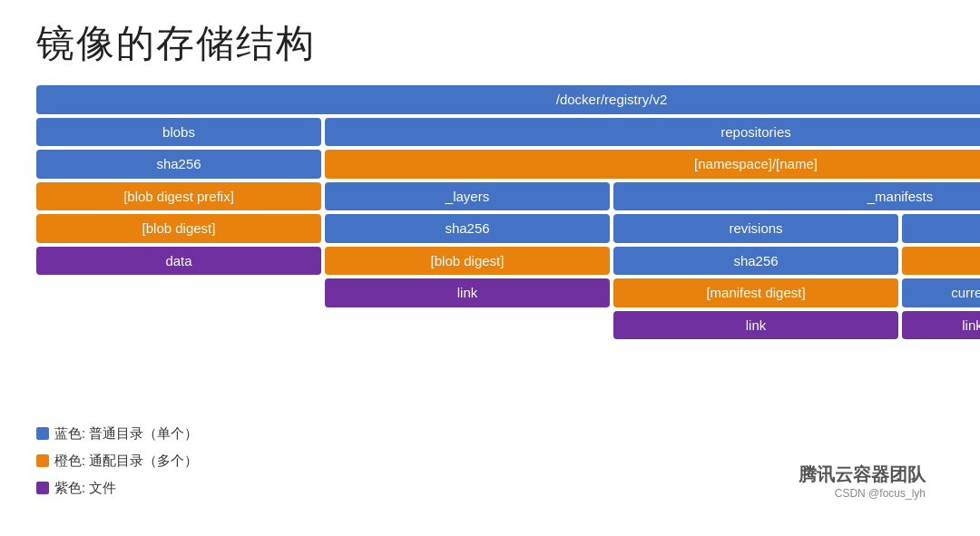 This screenshot has width=980, height=536. What do you see at coordinates (490, 434) in the screenshot?
I see `legend-blue: 蓝色: 普通目录（单个）` at bounding box center [490, 434].